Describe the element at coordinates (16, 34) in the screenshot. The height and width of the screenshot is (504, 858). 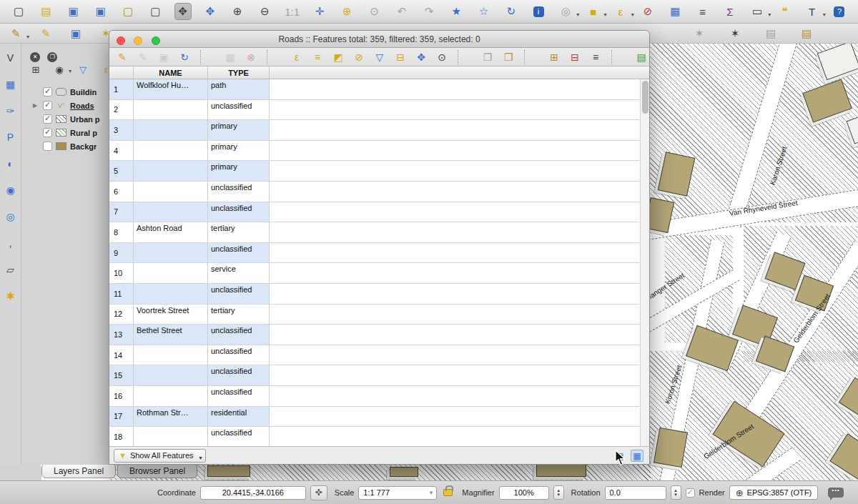
I see `current-edits-icon: ✎` at that location.